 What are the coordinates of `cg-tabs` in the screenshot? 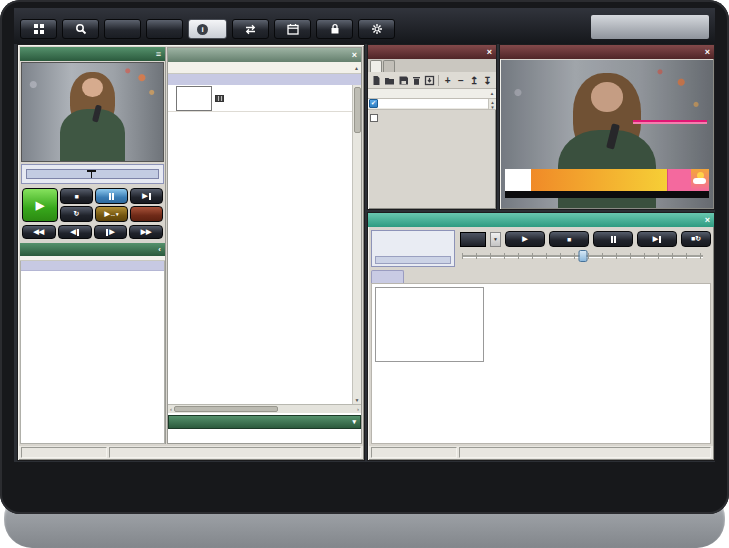 It's located at (432, 66).